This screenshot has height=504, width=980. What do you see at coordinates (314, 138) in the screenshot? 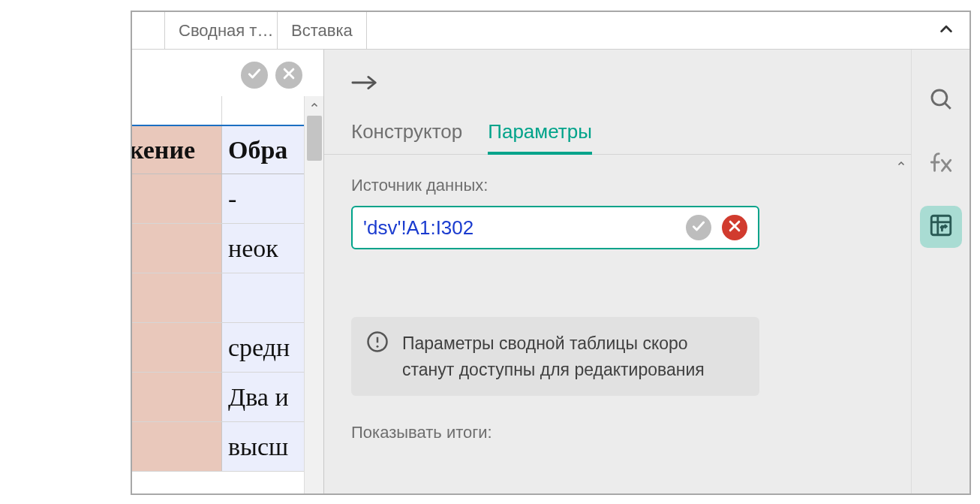
I see `scrollbar-thumb` at bounding box center [314, 138].